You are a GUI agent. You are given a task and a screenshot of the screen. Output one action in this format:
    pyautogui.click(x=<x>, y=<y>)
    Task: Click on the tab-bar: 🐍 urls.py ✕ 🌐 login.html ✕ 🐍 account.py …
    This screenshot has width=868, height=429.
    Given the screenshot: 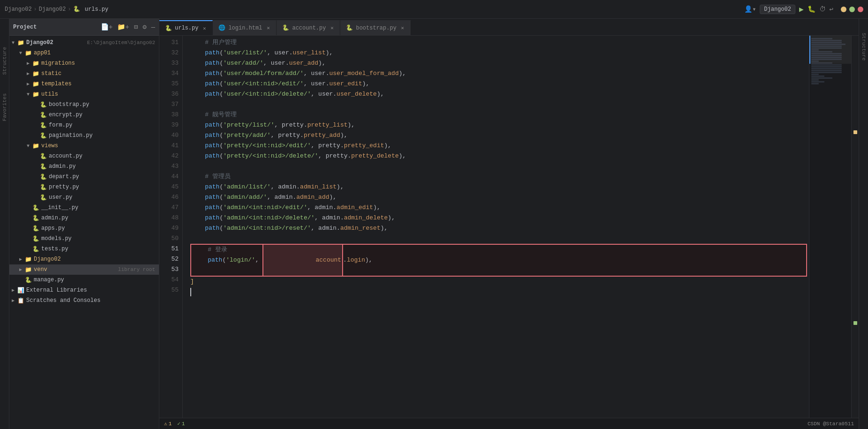 What is the action you would take?
    pyautogui.click(x=509, y=27)
    